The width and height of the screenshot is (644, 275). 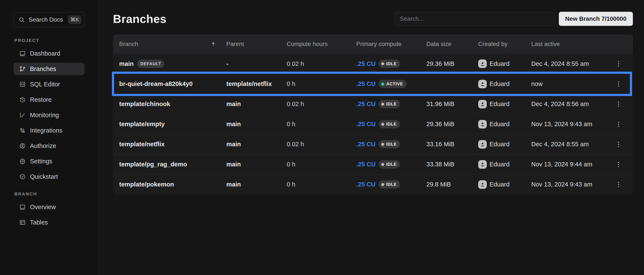 I want to click on sidebar-item-dashboard: Dashboard, so click(x=49, y=53).